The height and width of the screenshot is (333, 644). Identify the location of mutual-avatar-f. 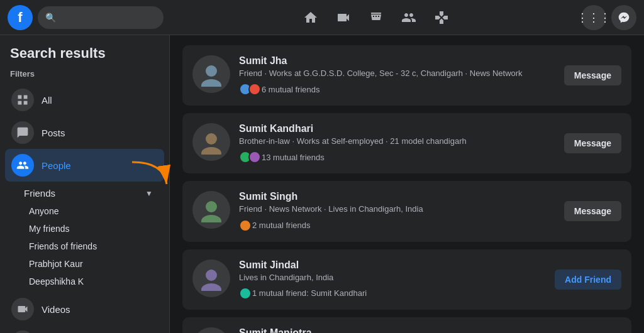
(245, 293).